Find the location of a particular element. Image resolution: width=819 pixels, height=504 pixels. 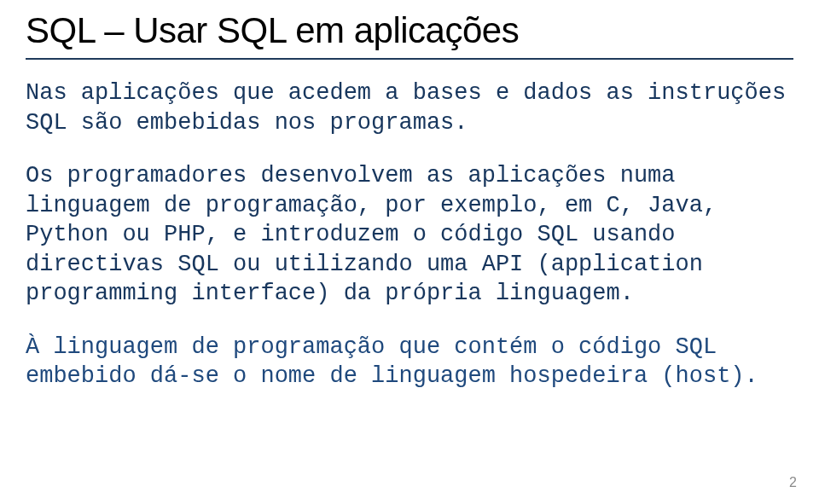

paragraph-1: Nas aplicações que acedem a bases e dado… is located at coordinates (410, 107).